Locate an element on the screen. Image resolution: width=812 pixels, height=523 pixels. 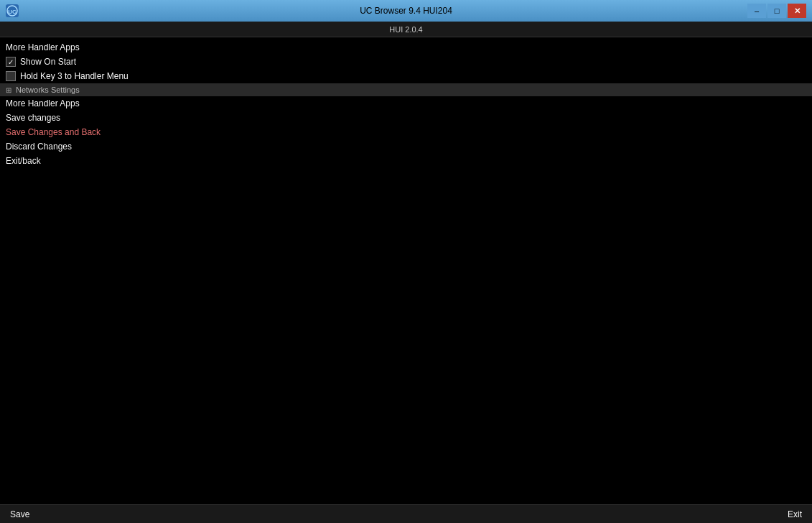
subtitle-bar: HUI 2.0.4 is located at coordinates (406, 29).